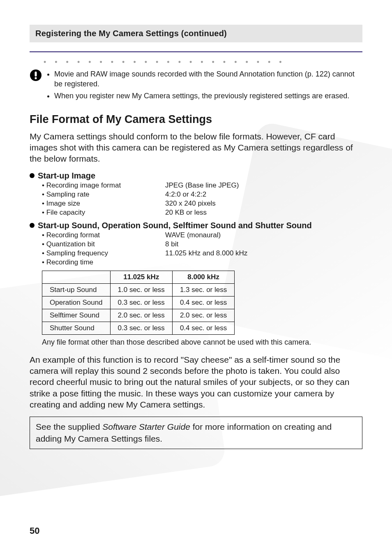 This screenshot has width=392, height=556. Describe the element at coordinates (196, 148) in the screenshot. I see `intro-paragraph: My Camera settings should conform to the…` at that location.